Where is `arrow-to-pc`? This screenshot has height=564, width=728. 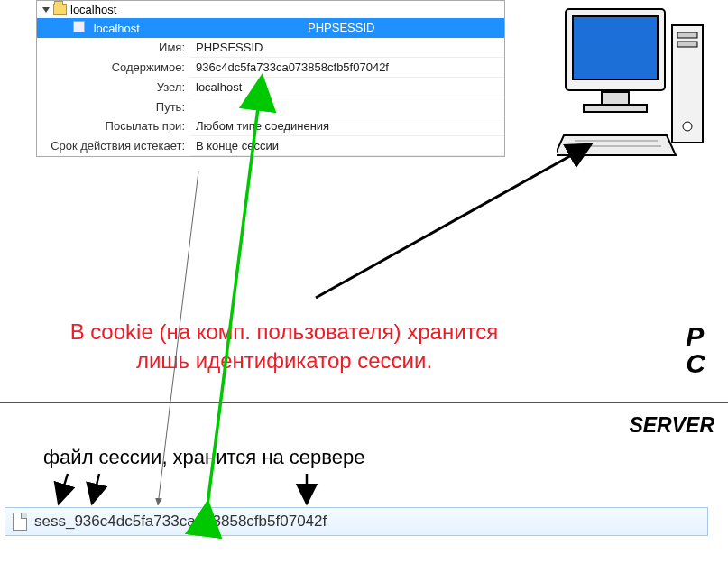 arrow-to-pc is located at coordinates (453, 221).